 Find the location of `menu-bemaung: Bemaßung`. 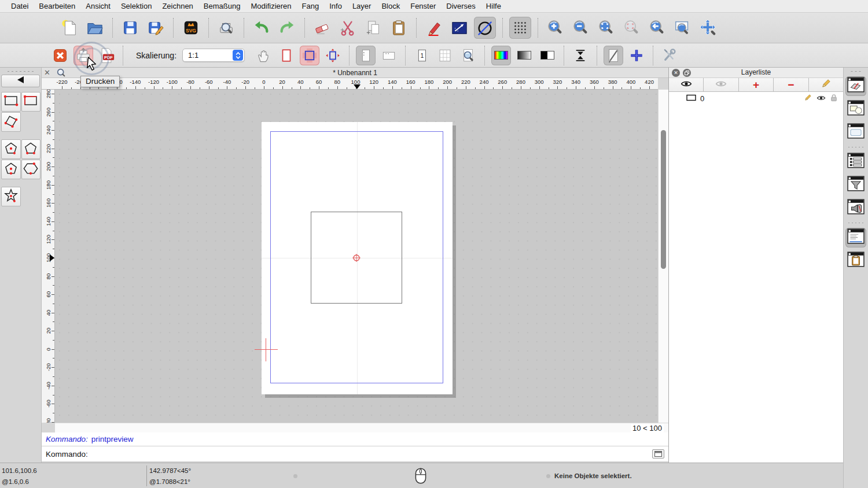

menu-bemaung: Bemaßung is located at coordinates (222, 6).